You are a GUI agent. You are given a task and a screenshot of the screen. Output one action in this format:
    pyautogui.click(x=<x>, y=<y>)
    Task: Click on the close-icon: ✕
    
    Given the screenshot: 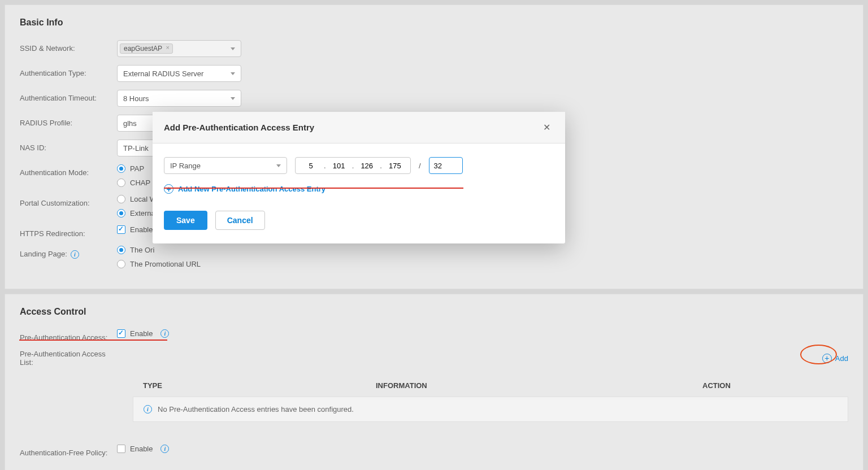 What is the action you would take?
    pyautogui.click(x=547, y=128)
    